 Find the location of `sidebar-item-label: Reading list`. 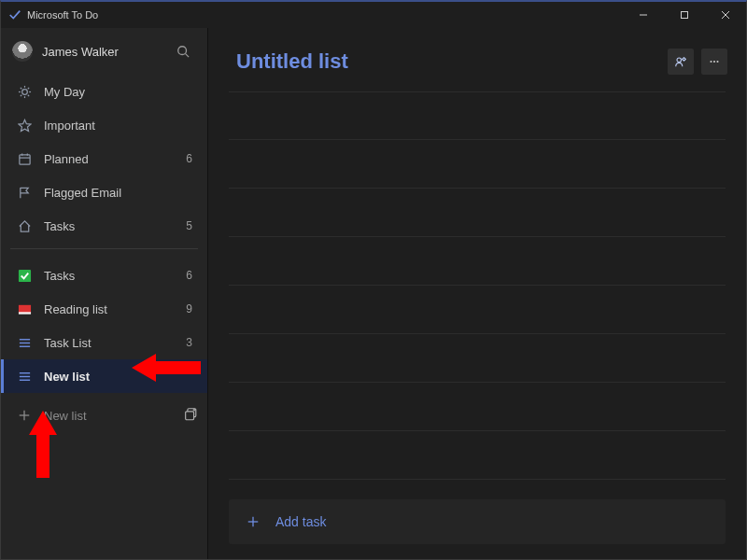

sidebar-item-label: Reading list is located at coordinates (115, 310).